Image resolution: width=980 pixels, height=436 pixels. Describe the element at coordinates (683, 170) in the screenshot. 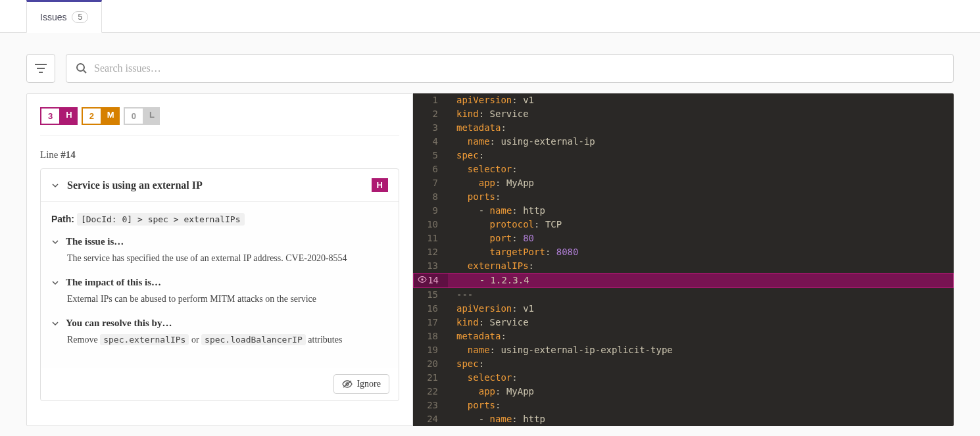

I see `code-line: 6 selector:` at that location.